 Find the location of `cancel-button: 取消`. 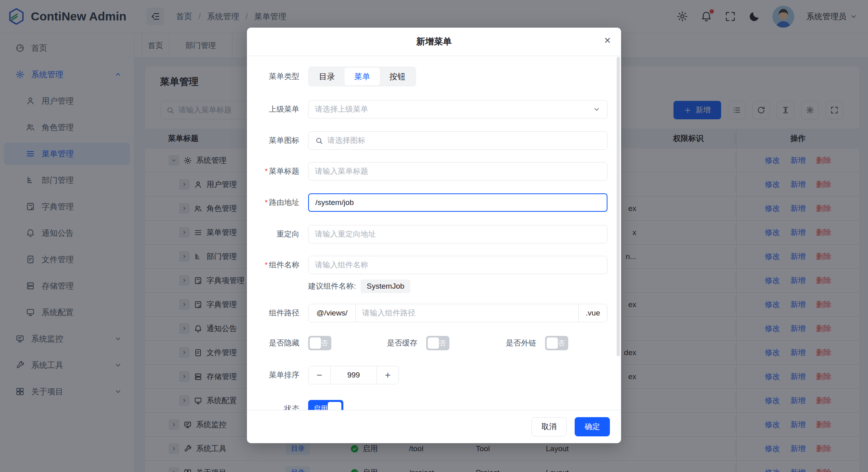

cancel-button: 取消 is located at coordinates (549, 427).